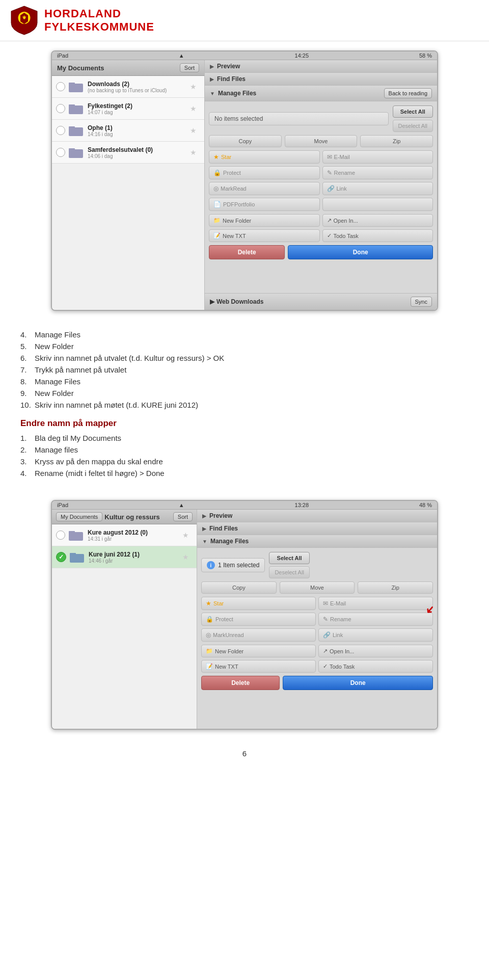 Image resolution: width=489 pixels, height=980 pixels. What do you see at coordinates (124, 558) in the screenshot?
I see `folder-item-kure-juni: ✓ Kure juni 2012 (1) 14:46 i går ★ ➜` at bounding box center [124, 558].